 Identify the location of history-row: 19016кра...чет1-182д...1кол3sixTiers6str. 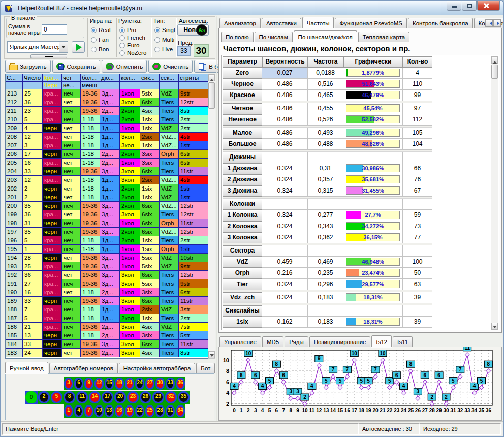
(107, 293).